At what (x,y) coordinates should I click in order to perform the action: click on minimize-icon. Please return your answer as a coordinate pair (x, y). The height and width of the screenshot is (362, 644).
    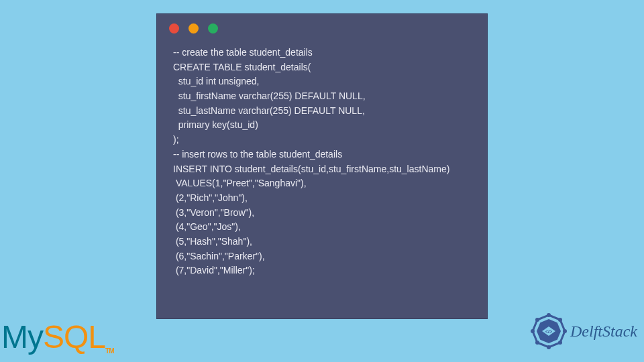
    Looking at the image, I should click on (193, 28).